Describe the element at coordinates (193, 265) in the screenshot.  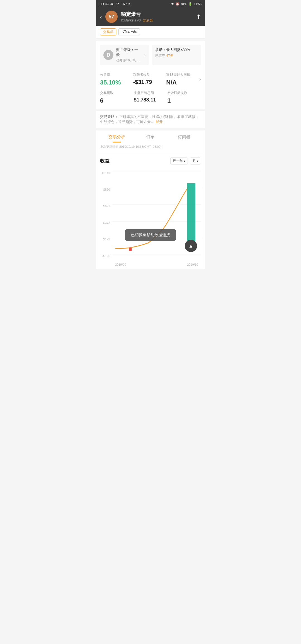
I see `x-label-2: 2019/10` at that location.